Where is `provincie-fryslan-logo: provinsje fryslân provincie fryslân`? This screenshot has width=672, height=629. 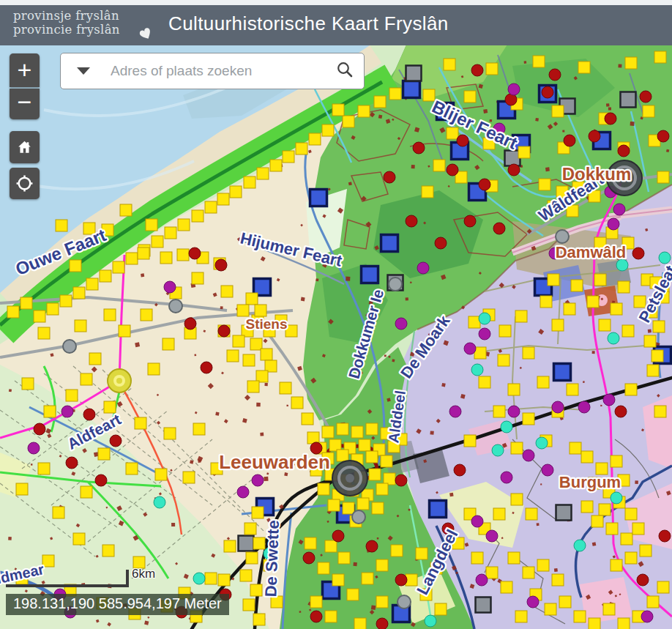
provincie-fryslan-logo: provinsje fryslân provincie fryslân is located at coordinates (67, 23).